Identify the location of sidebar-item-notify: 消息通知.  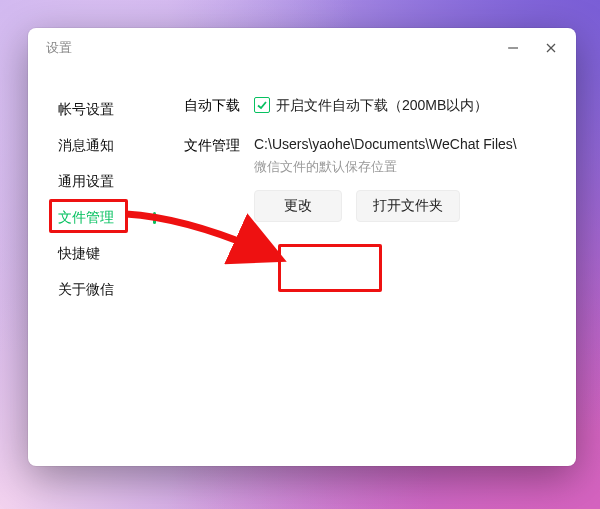
(107, 145).